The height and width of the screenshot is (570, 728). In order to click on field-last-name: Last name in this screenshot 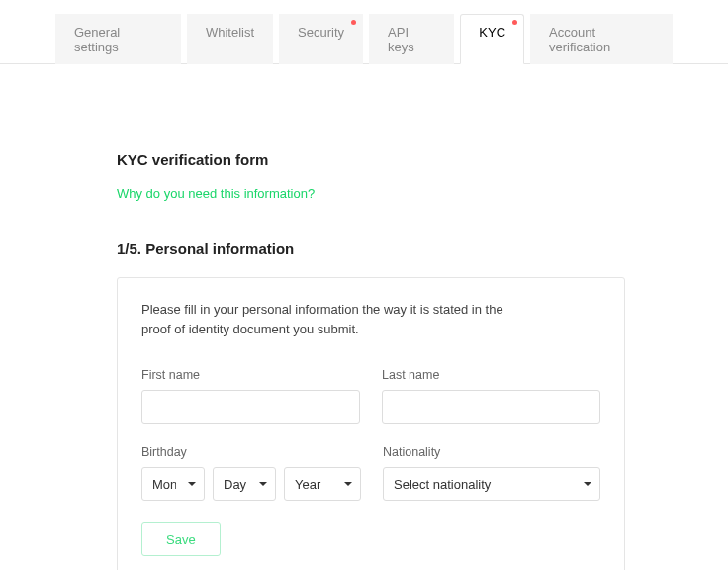, I will do `click(491, 396)`.